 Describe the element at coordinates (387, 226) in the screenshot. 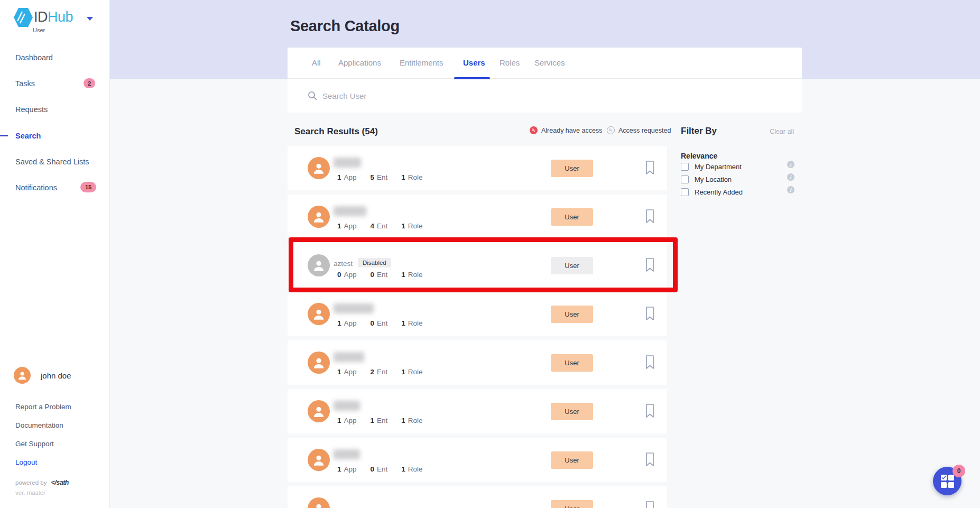

I see `user-stats: 1App 4Ent 1Role` at that location.